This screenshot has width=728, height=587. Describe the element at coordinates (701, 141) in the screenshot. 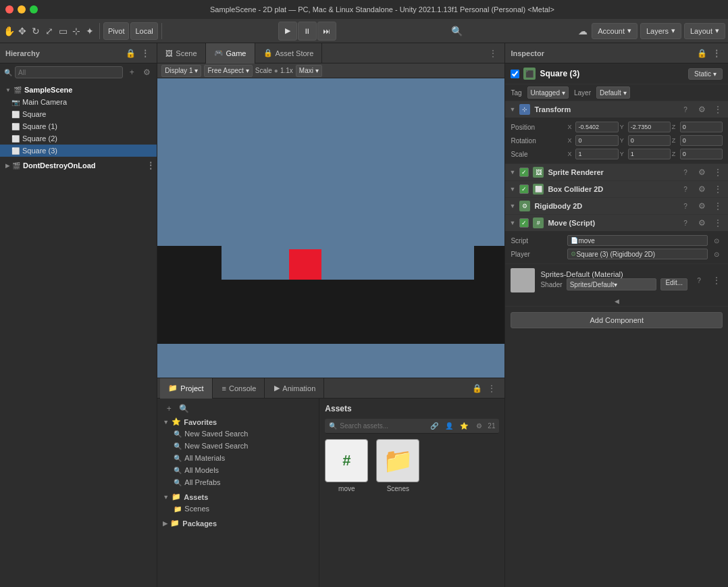

I see `rot-z-value: 0` at that location.